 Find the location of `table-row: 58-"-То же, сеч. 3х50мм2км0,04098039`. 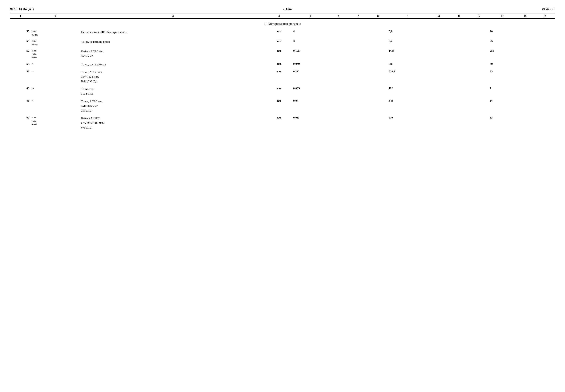

table-row: 58-"-То же, сеч. 3х50мм2км0,04098039 is located at coordinates (283, 64).